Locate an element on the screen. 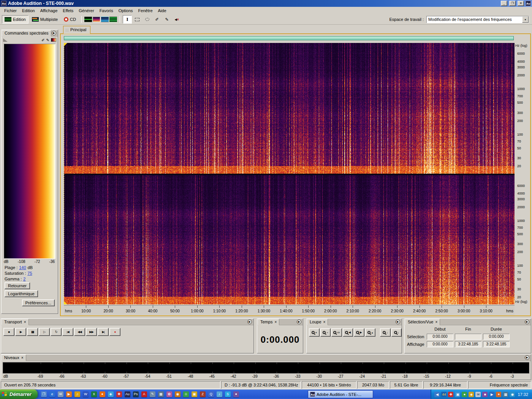 The image size is (532, 399). taskbar-task-audition: Au Adobe Audition - STE-... is located at coordinates (340, 394).